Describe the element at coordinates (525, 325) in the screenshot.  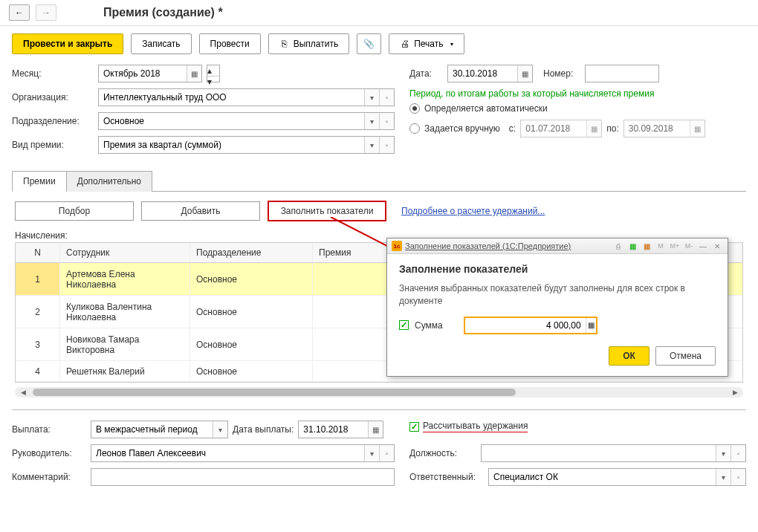
I see `sum-input` at that location.